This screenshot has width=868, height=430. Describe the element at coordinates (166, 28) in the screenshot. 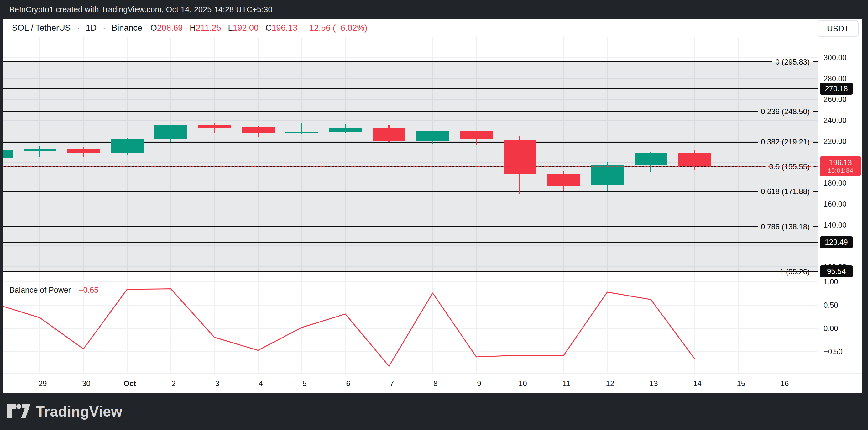

I see `ohlc-O: O208.69` at that location.